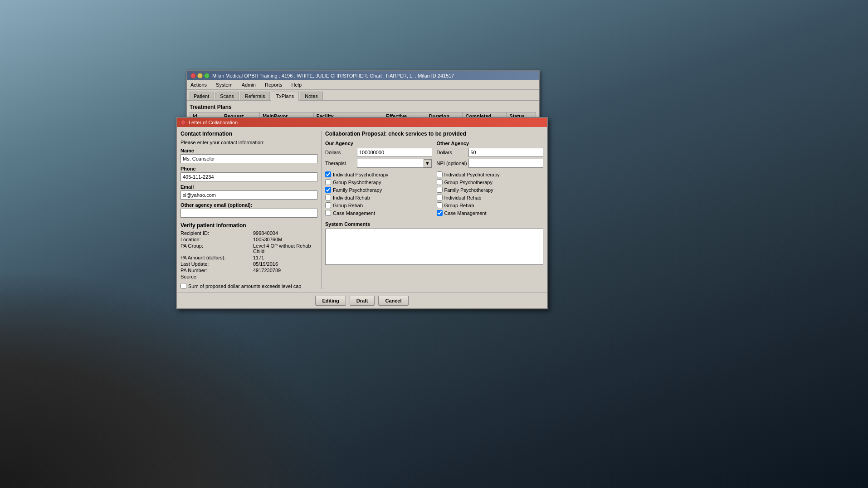 This screenshot has height=488, width=868. Describe the element at coordinates (440, 198) in the screenshot. I see `other-individual-rehab-checkbox` at that location.